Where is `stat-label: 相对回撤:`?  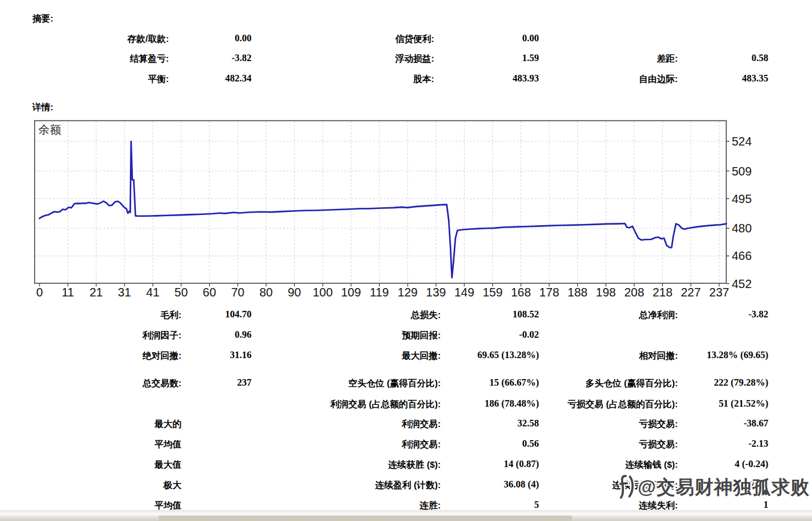
stat-label: 相对回撤: is located at coordinates (570, 356).